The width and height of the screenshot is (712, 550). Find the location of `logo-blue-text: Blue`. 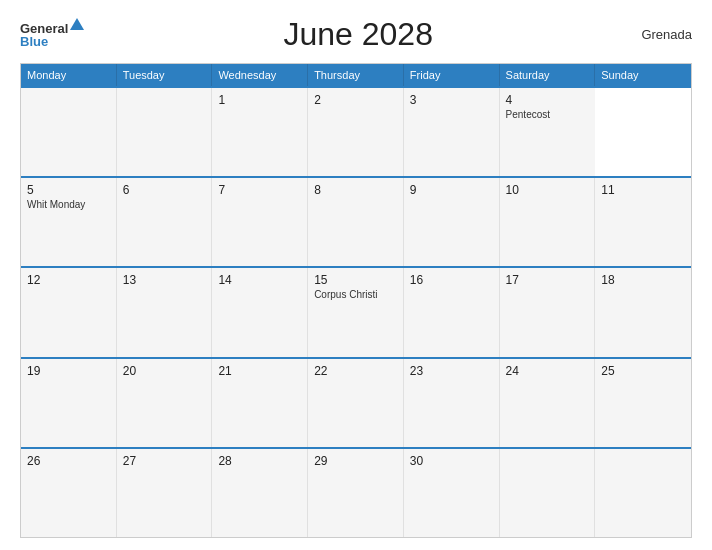

logo-blue-text: Blue is located at coordinates (34, 42).